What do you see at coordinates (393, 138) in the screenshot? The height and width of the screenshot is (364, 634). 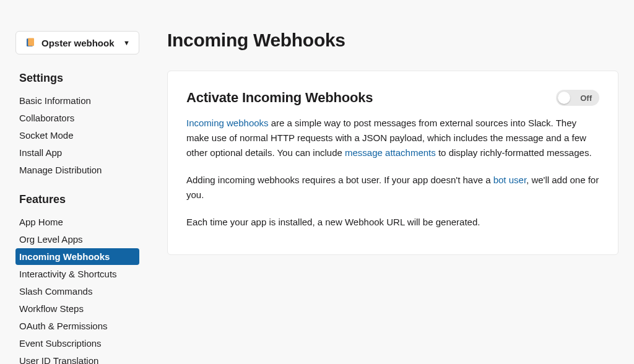 I see `description-paragraph-1: Incoming webhooks are a simple way to po…` at bounding box center [393, 138].